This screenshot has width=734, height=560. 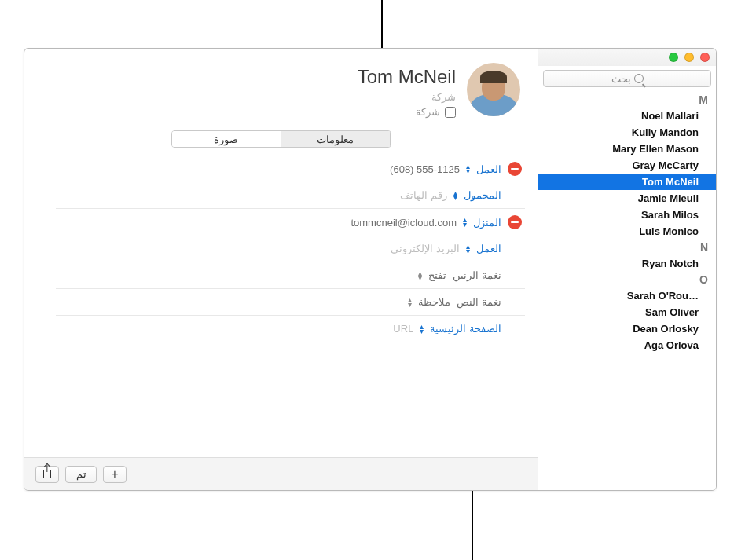 What do you see at coordinates (424, 170) in the screenshot?
I see `phone-work-value: (608) 555-1125` at bounding box center [424, 170].